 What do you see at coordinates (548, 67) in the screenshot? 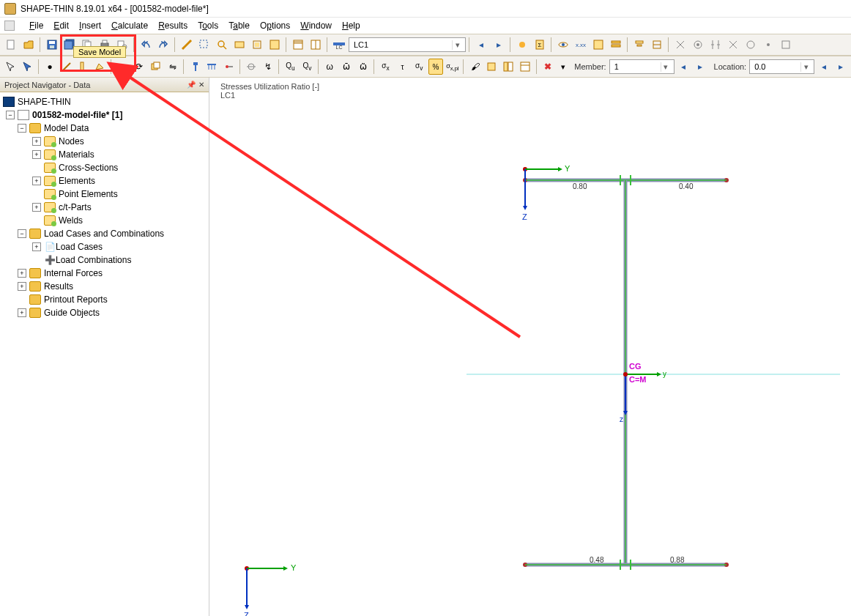
I see `btn-x-red: ✖` at bounding box center [548, 67].